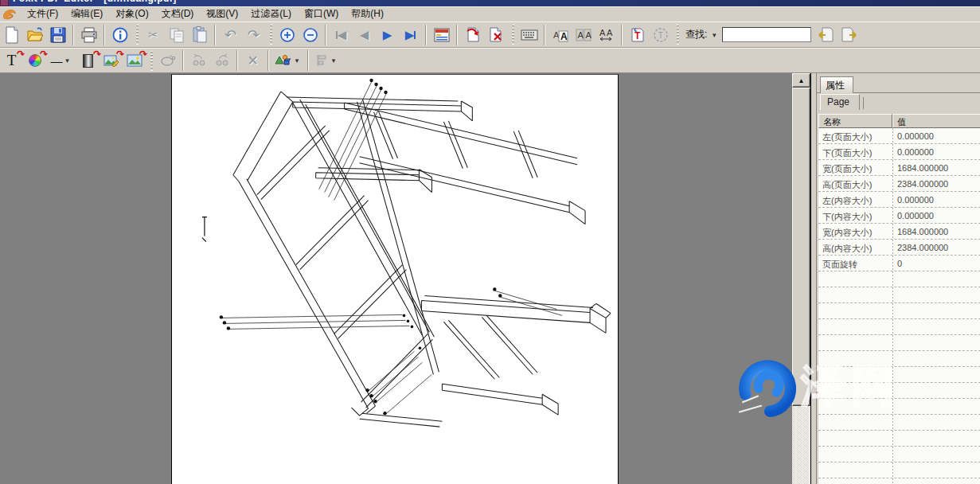 Image resolution: width=980 pixels, height=484 pixels. Describe the element at coordinates (253, 35) in the screenshot. I see `redo-icon: ↷` at that location.